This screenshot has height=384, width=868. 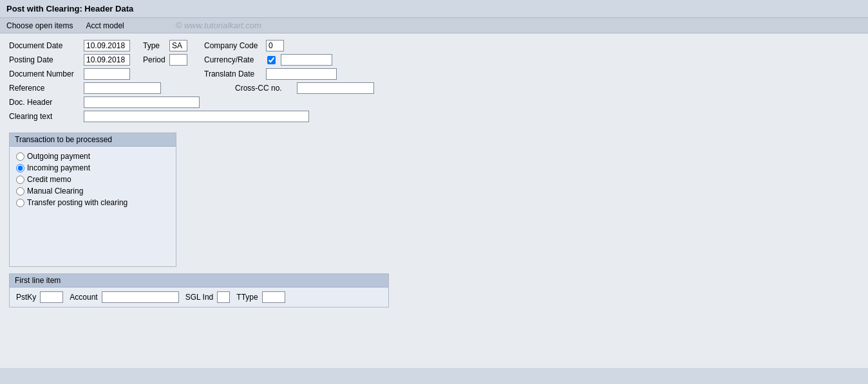 What do you see at coordinates (264, 88) in the screenshot?
I see `cross-cc-label: Cross-CC no.` at bounding box center [264, 88].